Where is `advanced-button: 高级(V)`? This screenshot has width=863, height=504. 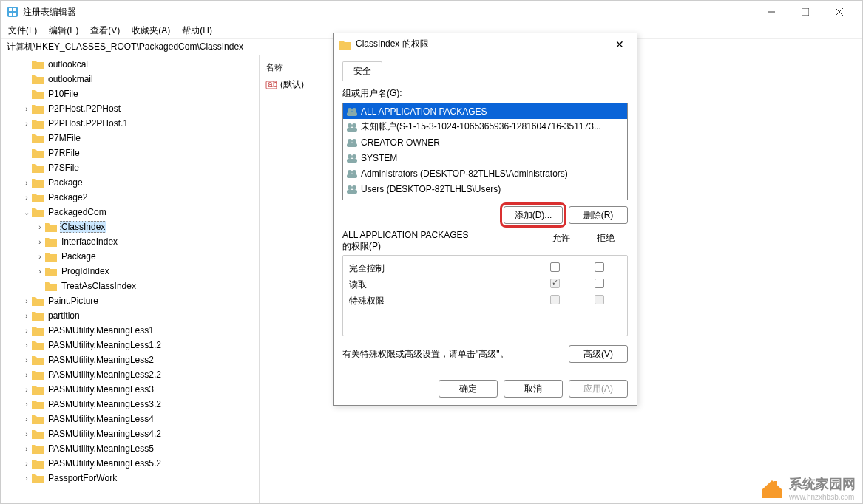
advanced-button: 高级(V) is located at coordinates (598, 354).